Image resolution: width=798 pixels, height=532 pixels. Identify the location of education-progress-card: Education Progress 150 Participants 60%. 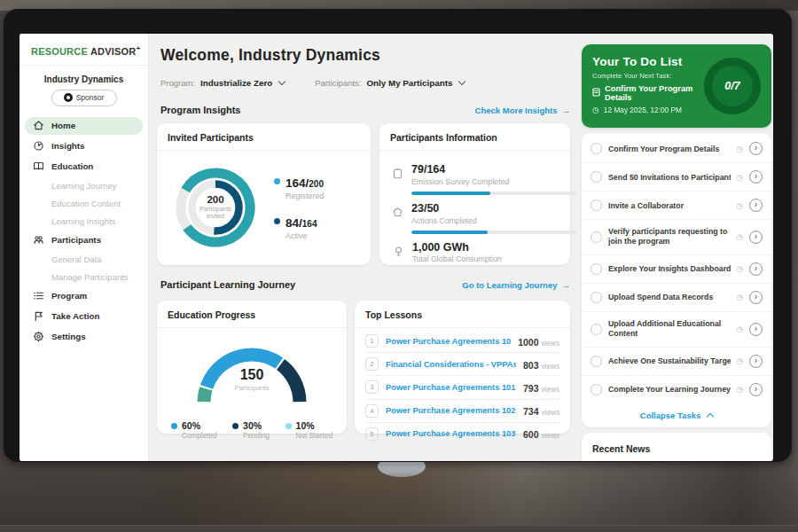
(252, 367).